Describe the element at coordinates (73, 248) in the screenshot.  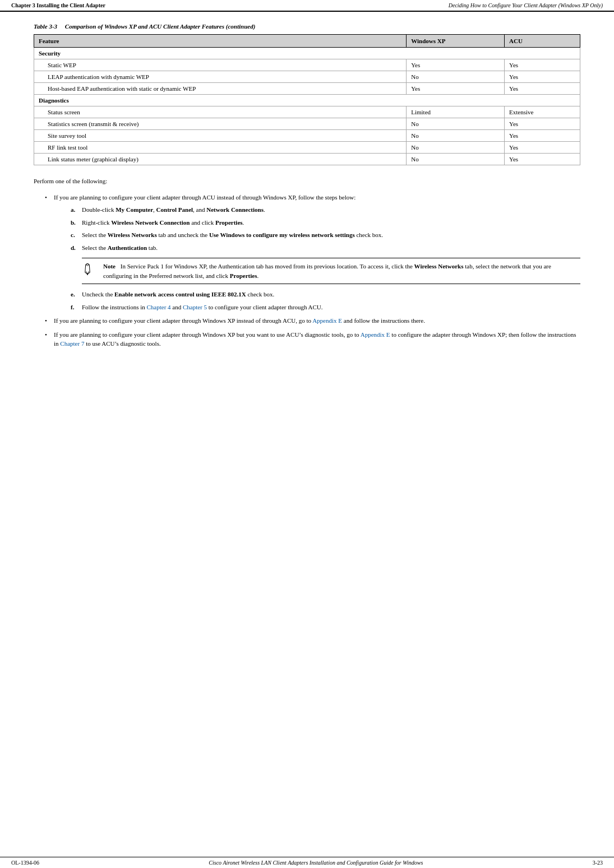
I see `step-d-label: d.` at that location.